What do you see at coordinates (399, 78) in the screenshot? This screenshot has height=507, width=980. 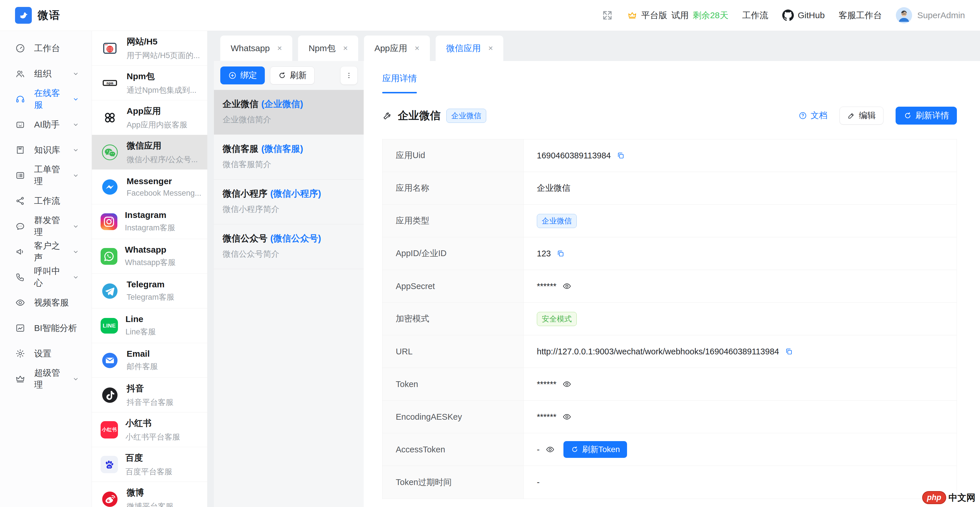 I see `detail-tab-label: 应用详情` at bounding box center [399, 78].